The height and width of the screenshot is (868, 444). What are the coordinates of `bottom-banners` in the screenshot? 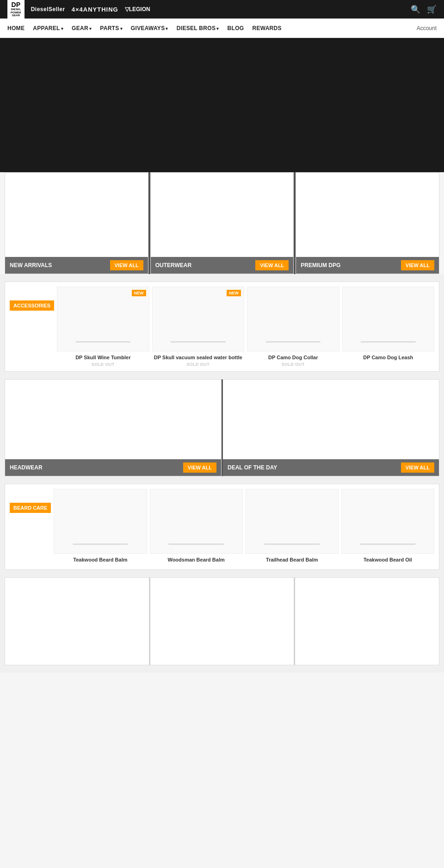 It's located at (222, 621).